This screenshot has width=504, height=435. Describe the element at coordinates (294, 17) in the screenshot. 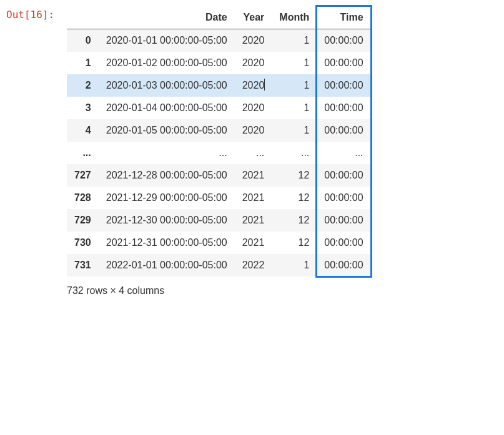

I see `header-month: Month` at that location.